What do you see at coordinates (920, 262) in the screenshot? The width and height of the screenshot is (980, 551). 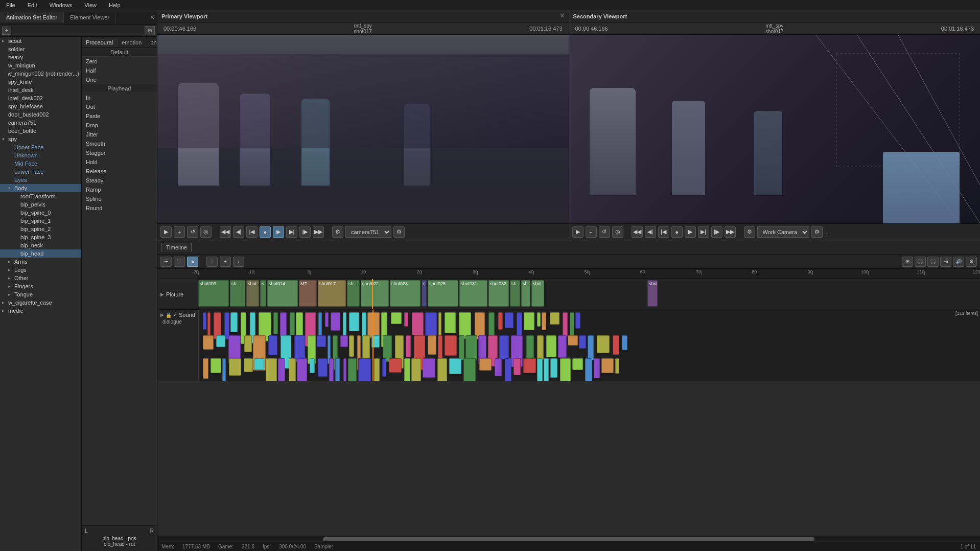 I see `tl-headphones1-btn: 🎧` at bounding box center [920, 262].